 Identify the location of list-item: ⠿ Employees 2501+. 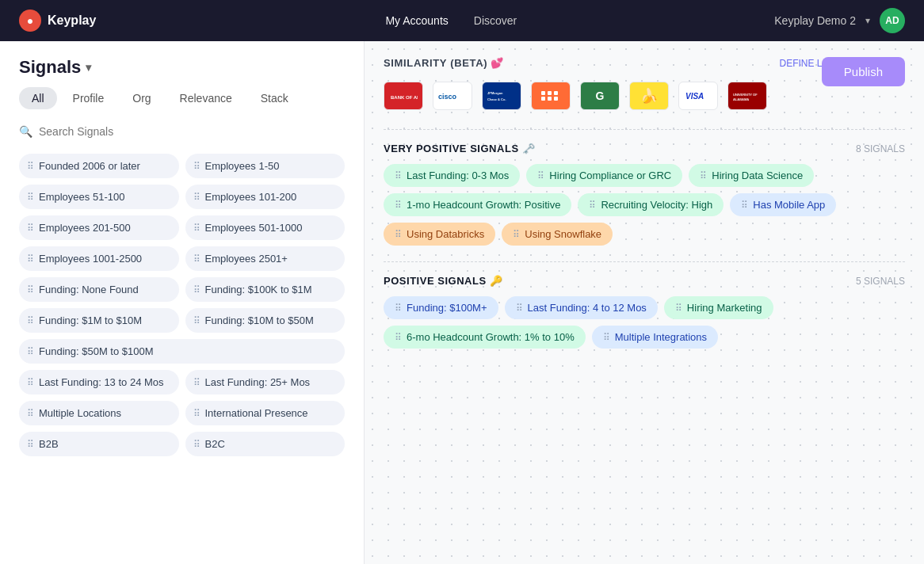
(265, 258).